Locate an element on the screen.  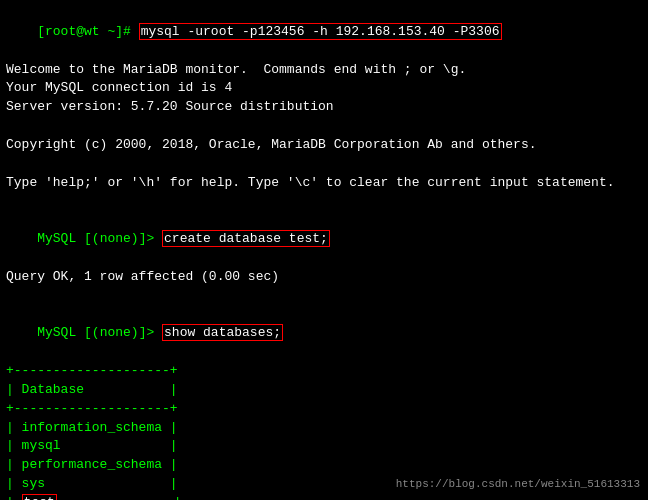
line-show-db: MySQL [(none)]> show databases; is located at coordinates (324, 334).